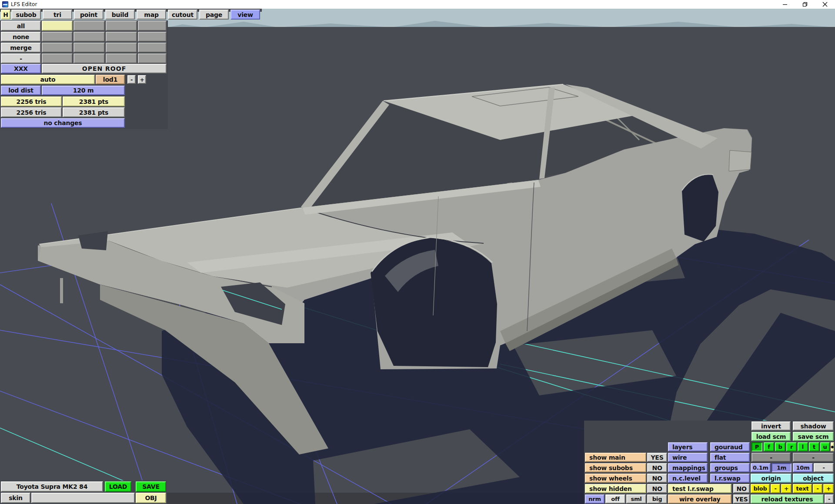 This screenshot has height=504, width=835. I want to click on shadow-button: shadow, so click(813, 426).